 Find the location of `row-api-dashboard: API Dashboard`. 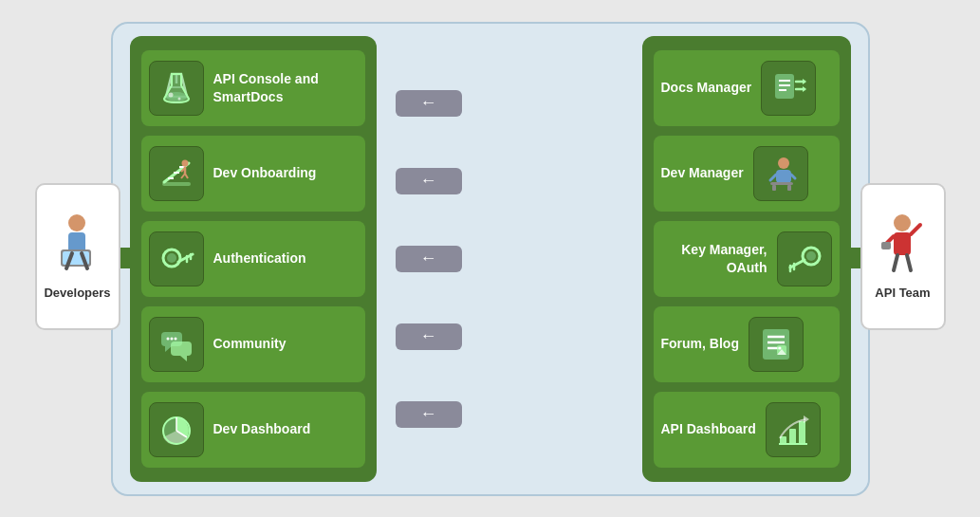

row-api-dashboard: API Dashboard is located at coordinates (747, 430).